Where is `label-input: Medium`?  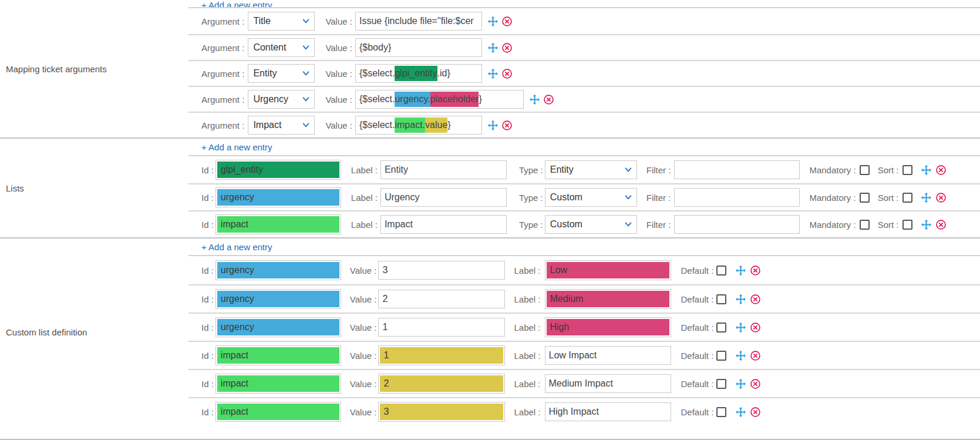 label-input: Medium is located at coordinates (608, 299).